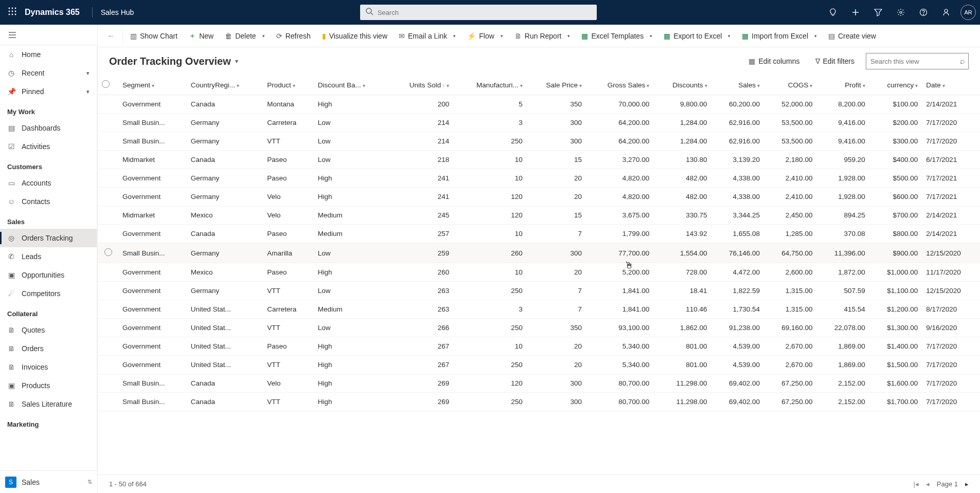 Image resolution: width=980 pixels, height=493 pixels. Describe the element at coordinates (59, 12) in the screenshot. I see `brand-label: Dynamics 365` at that location.